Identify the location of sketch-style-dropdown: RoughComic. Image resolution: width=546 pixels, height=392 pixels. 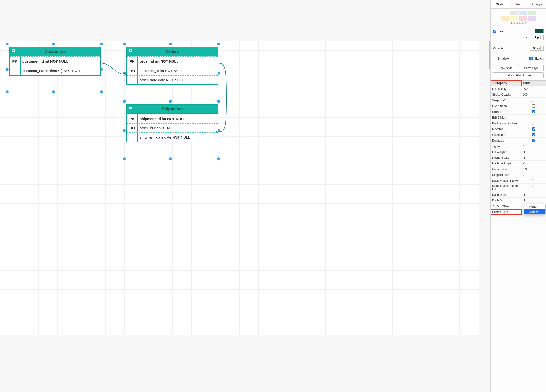
(535, 209).